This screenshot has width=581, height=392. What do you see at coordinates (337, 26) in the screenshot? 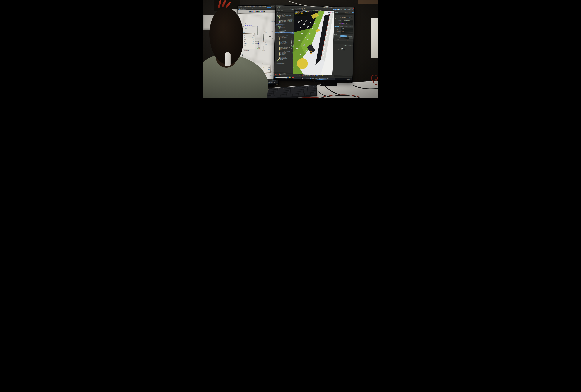
I see `model-type-generic: Generic` at bounding box center [337, 26].